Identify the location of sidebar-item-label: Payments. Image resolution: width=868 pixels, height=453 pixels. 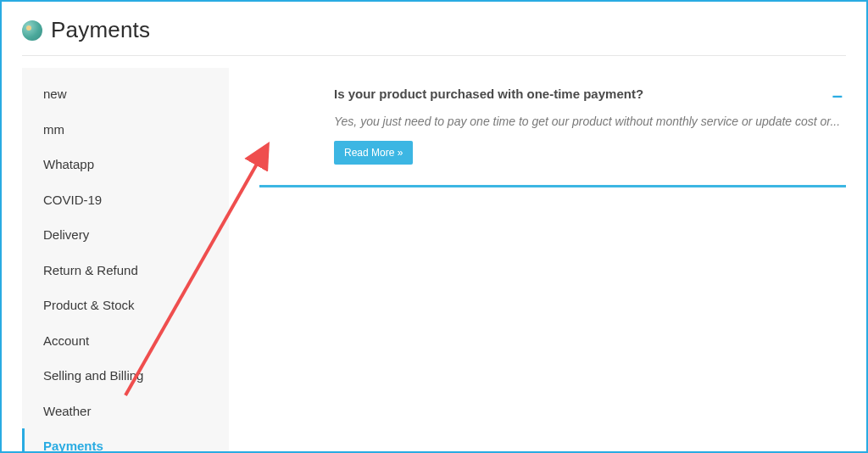
(73, 446).